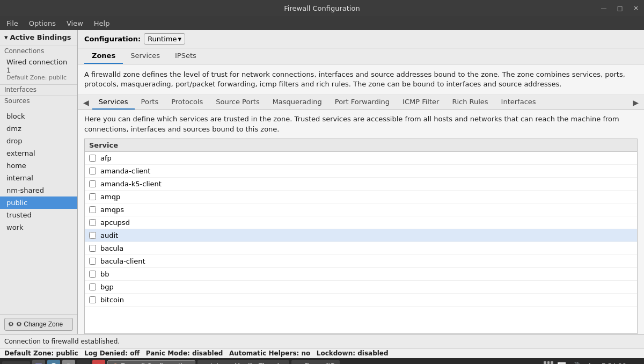  What do you see at coordinates (297, 102) in the screenshot?
I see `inner-tab-masquerading: Masquerading` at bounding box center [297, 102].